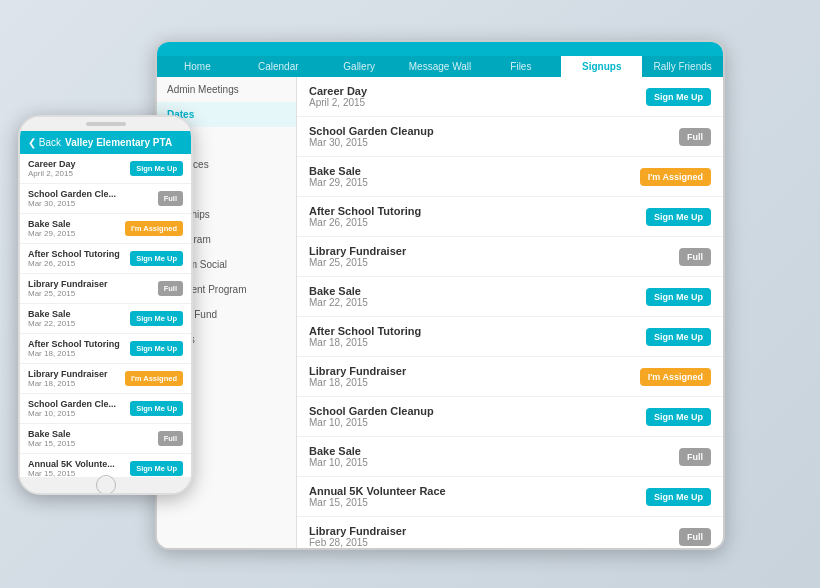 The height and width of the screenshot is (588, 820). Describe the element at coordinates (106, 349) in the screenshot. I see `phone-signup-row: After School Tutoring Mar 18, 2015 Sign …` at that location.